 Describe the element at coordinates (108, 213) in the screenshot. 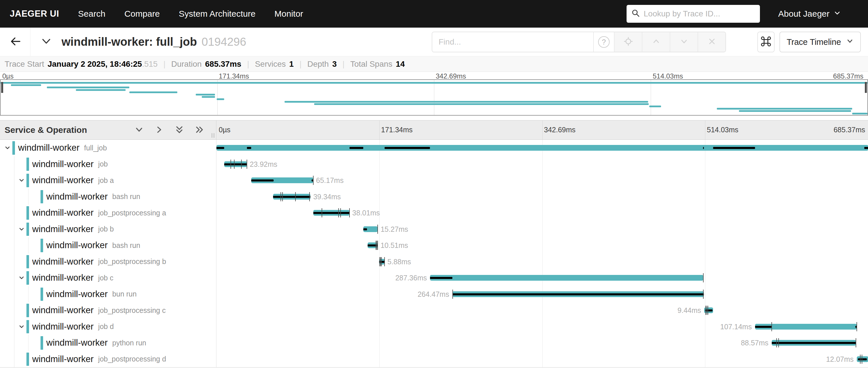

I see `span-name-cell: windmill-workerjob_postprocessing a` at that location.